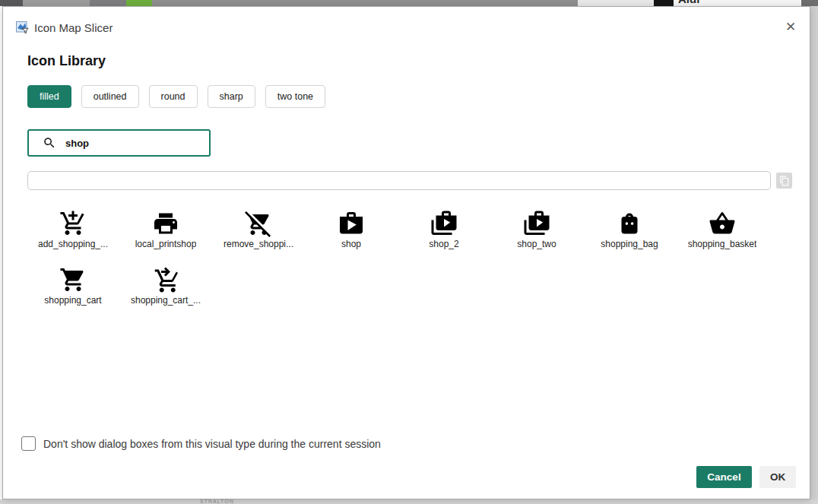 The height and width of the screenshot is (504, 818). I want to click on close-icon: ✕, so click(791, 27).